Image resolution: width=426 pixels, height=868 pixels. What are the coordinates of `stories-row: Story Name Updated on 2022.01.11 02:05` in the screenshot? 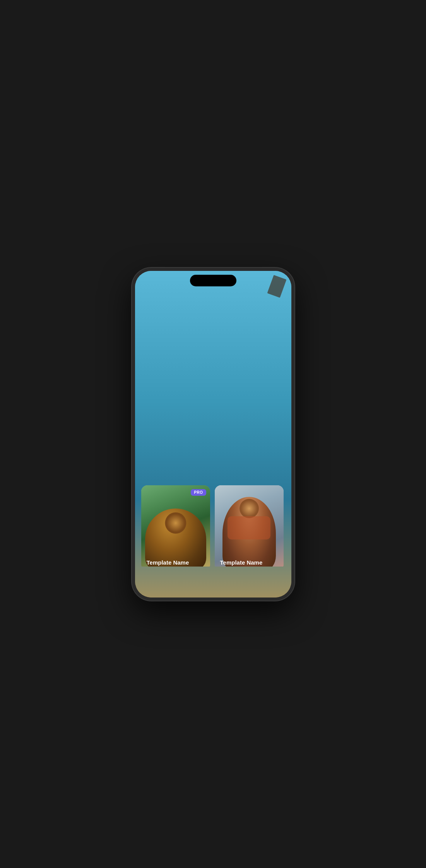 It's located at (213, 433).